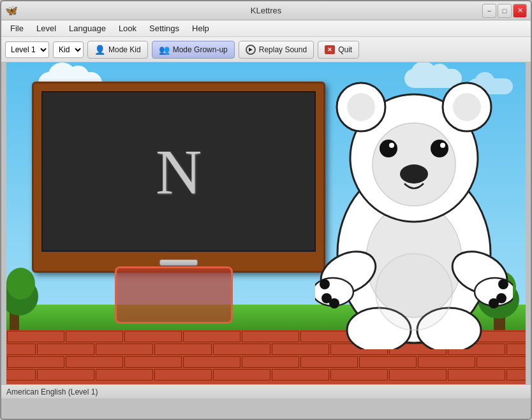 This screenshot has width=532, height=420. Describe the element at coordinates (128, 28) in the screenshot. I see `menu-look: Look` at that location.